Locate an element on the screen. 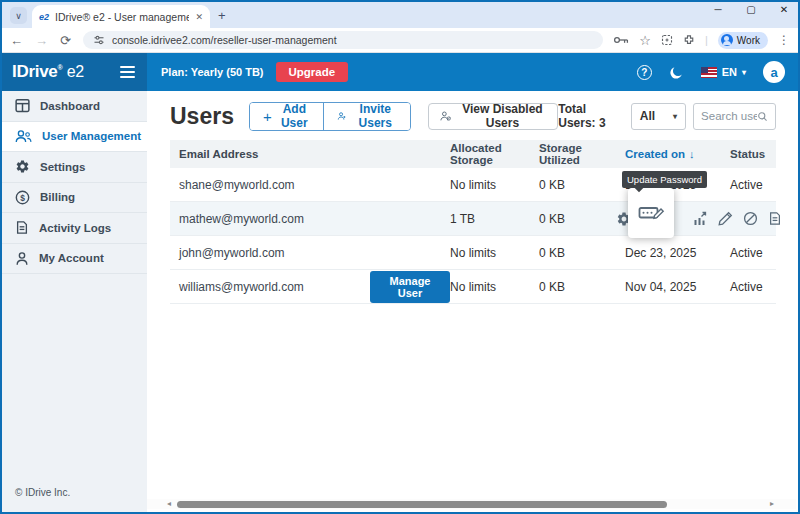 This screenshot has width=800, height=514. browser-navbar: ← → ⟳ console.idrivee2.com/reseller-user… is located at coordinates (400, 40).